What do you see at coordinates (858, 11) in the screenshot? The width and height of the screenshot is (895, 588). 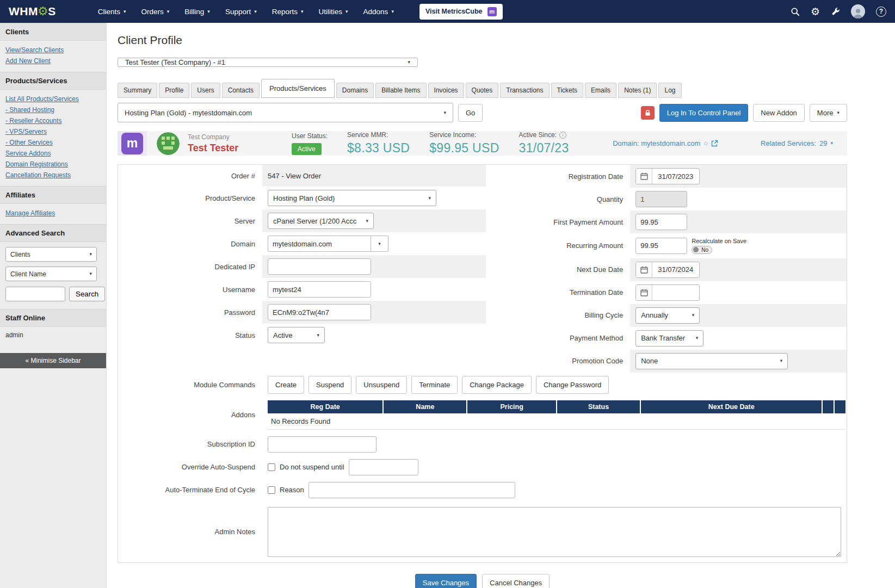 I see `user-avatar` at bounding box center [858, 11].